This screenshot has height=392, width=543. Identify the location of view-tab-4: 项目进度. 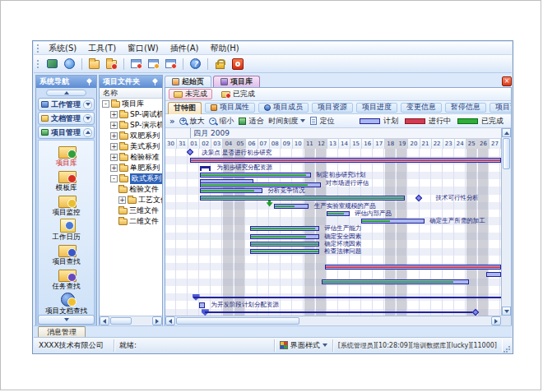
(377, 108).